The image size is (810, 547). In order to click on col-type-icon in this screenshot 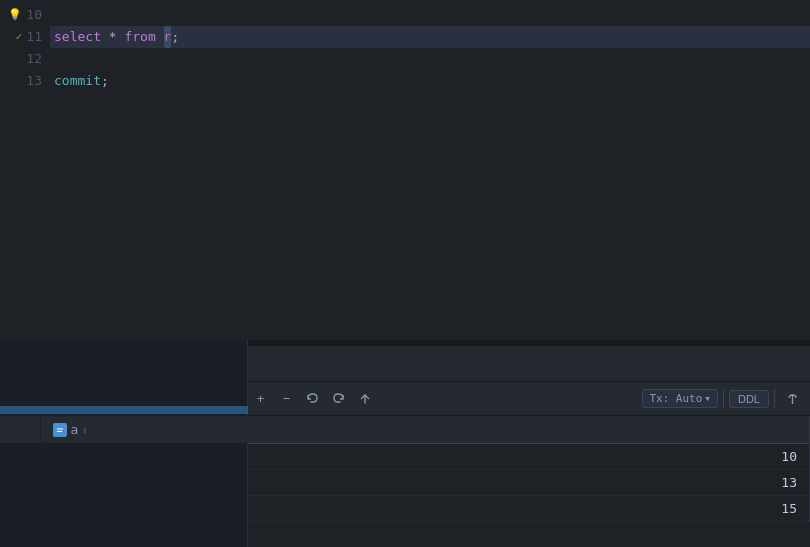, I will do `click(60, 430)`.